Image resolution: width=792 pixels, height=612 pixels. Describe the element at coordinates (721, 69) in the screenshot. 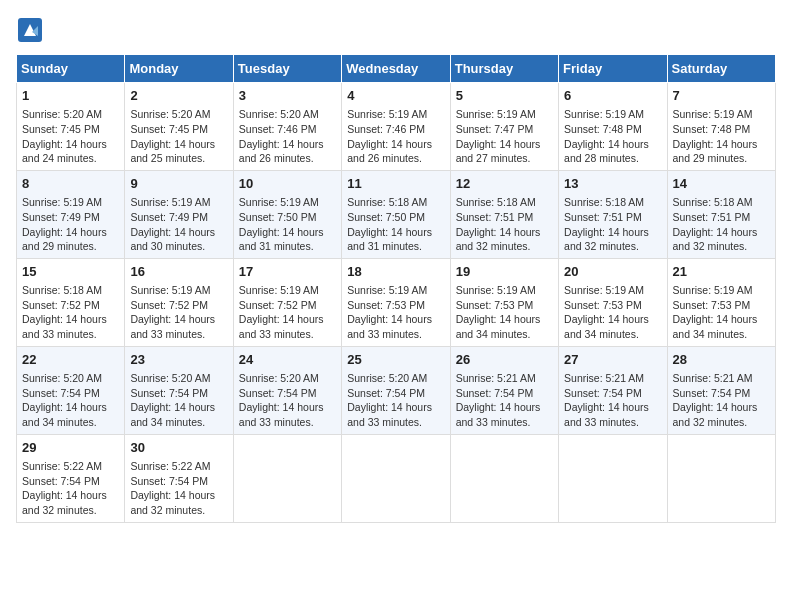

I see `day-header-saturday: Saturday` at that location.